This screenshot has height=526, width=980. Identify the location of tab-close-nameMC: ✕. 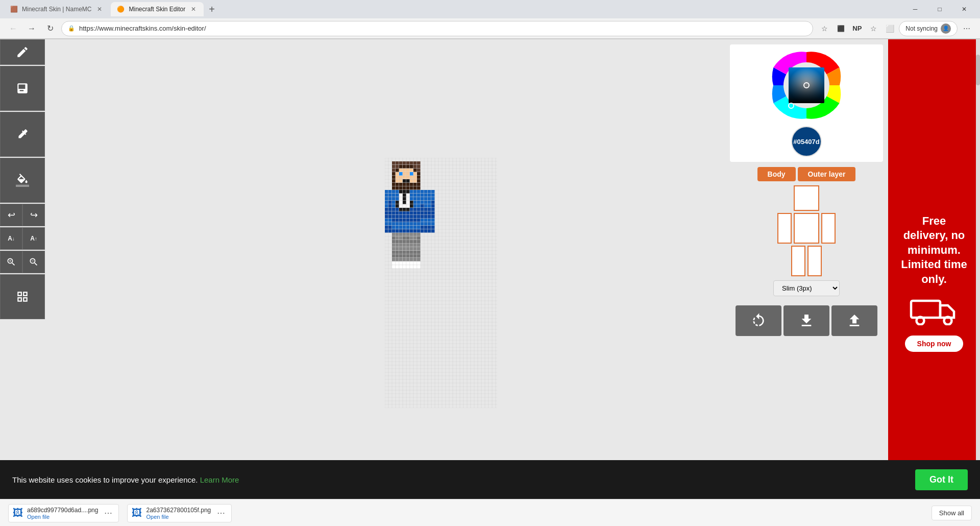
(100, 9).